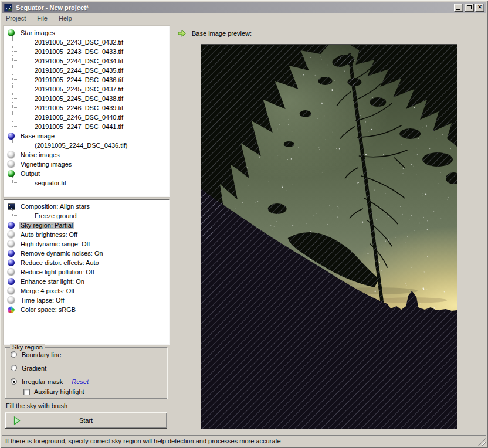 Image resolution: width=488 pixels, height=448 pixels. I want to click on radio-option-irregular-mask: Irregular maskReset, so click(86, 381).